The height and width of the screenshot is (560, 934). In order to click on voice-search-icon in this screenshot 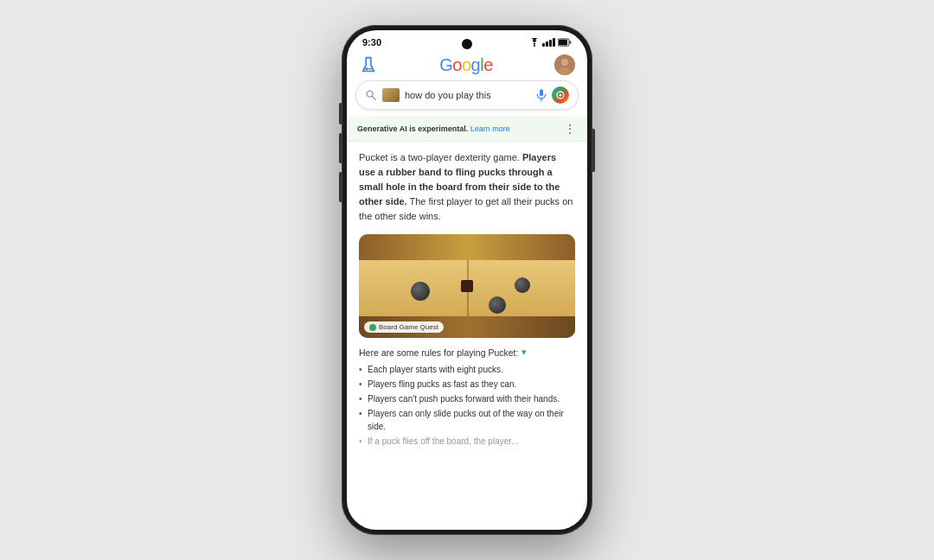, I will do `click(541, 95)`.